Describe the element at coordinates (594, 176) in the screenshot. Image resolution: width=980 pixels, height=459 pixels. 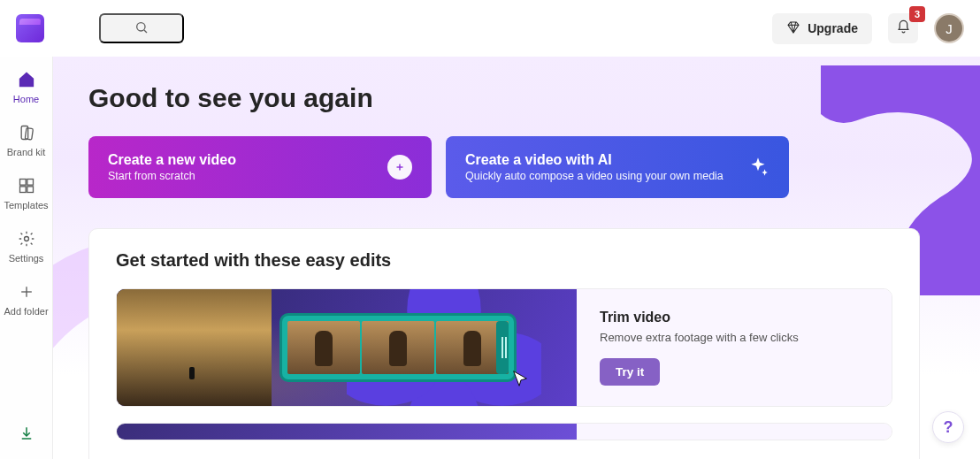
I see `card-subtitle: Quickly auto compose a video using your …` at that location.